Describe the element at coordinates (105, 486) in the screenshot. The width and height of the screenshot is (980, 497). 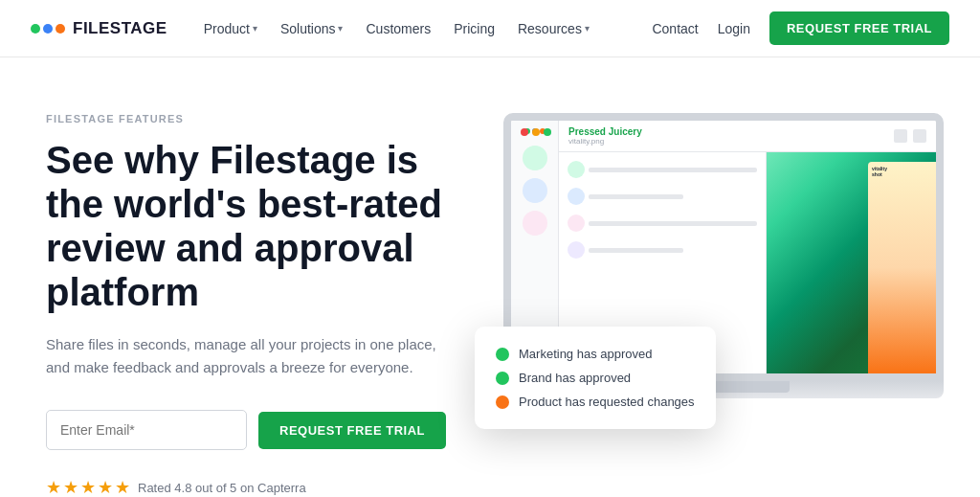
I see `star-4: ★` at that location.